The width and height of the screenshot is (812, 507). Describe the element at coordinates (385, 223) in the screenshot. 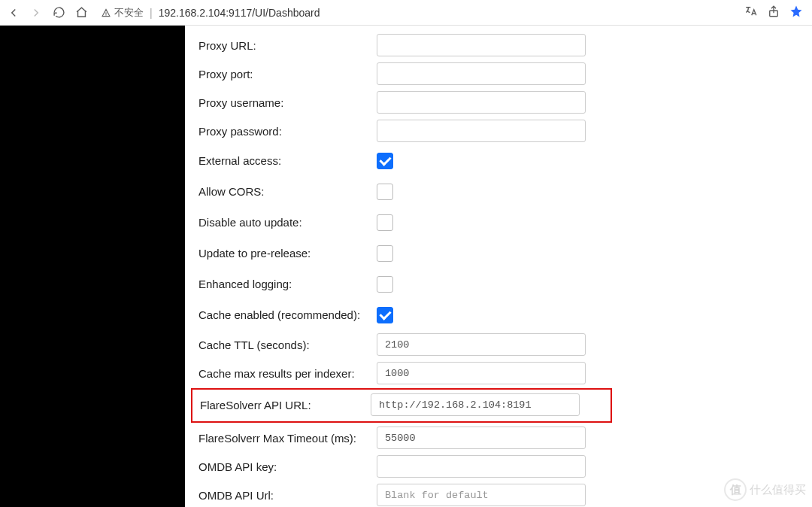

I see `disable-auto-update-checkbox` at that location.